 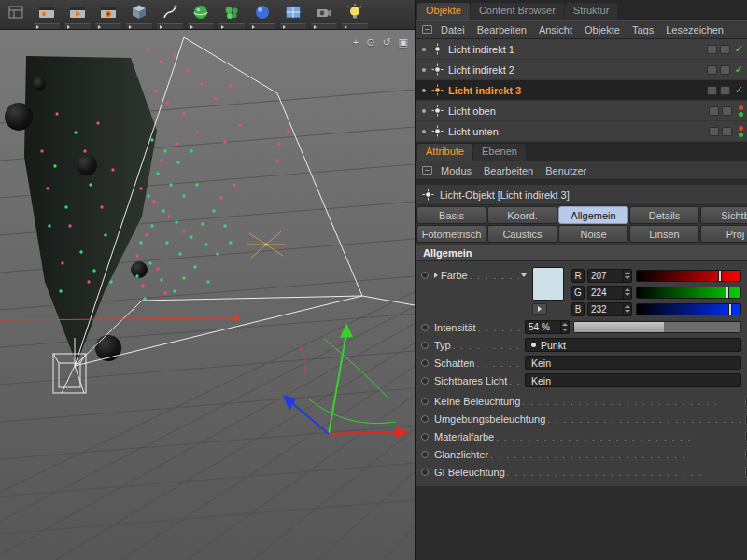 I want to click on menu-tags: Tags, so click(x=642, y=30).